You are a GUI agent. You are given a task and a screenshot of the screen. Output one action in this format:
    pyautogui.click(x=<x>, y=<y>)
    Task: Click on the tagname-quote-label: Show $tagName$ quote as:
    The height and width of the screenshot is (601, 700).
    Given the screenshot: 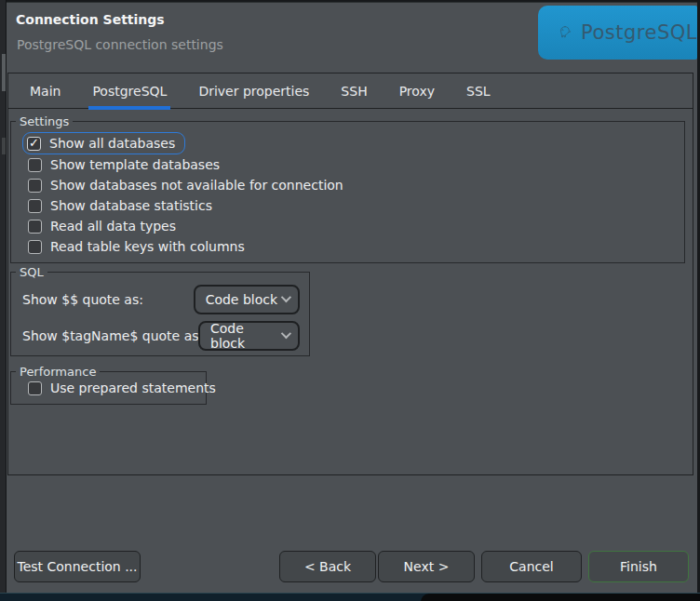 What is the action you would take?
    pyautogui.click(x=110, y=336)
    